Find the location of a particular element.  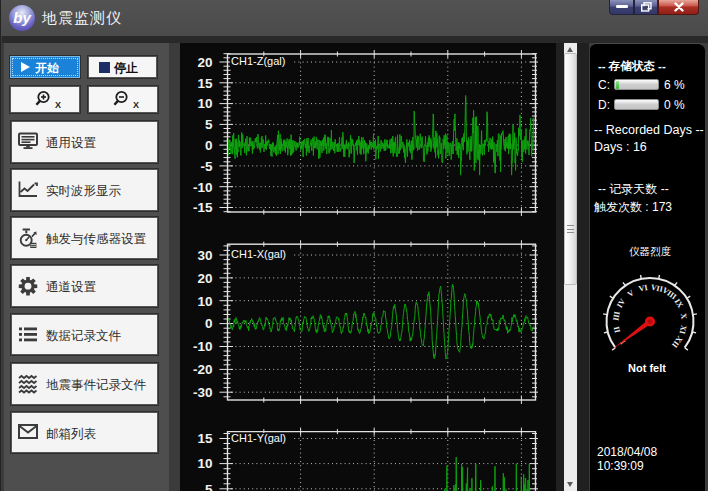

svg-text: II is located at coordinates (617, 330).